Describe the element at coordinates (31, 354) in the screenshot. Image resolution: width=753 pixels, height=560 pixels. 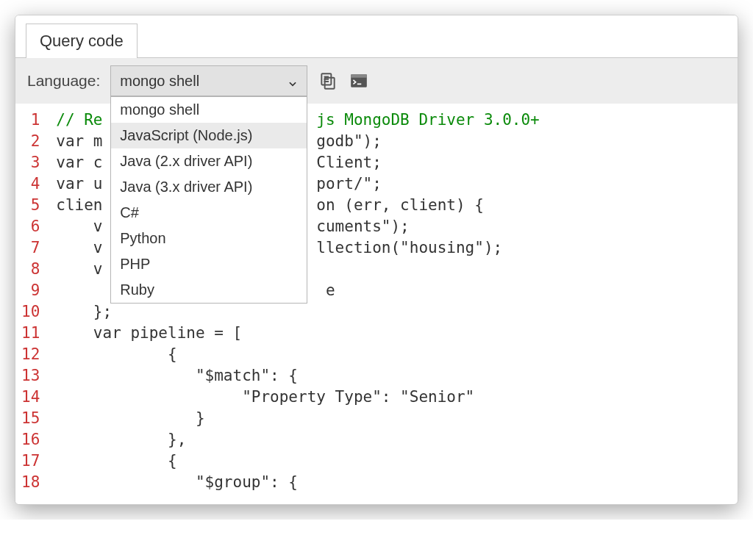
I see `line-number: 12` at that location.